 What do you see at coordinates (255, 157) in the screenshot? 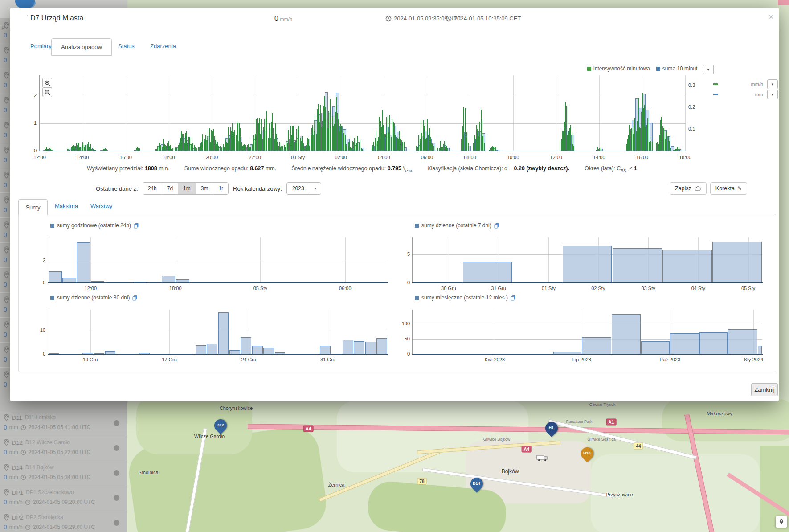
I see `x-tick-label: 22:00` at bounding box center [255, 157].